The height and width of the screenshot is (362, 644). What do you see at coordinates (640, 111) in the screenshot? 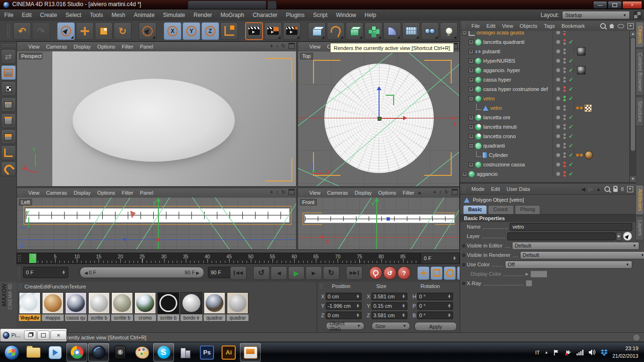
I see `side-tab-structure: Structure` at bounding box center [640, 111].